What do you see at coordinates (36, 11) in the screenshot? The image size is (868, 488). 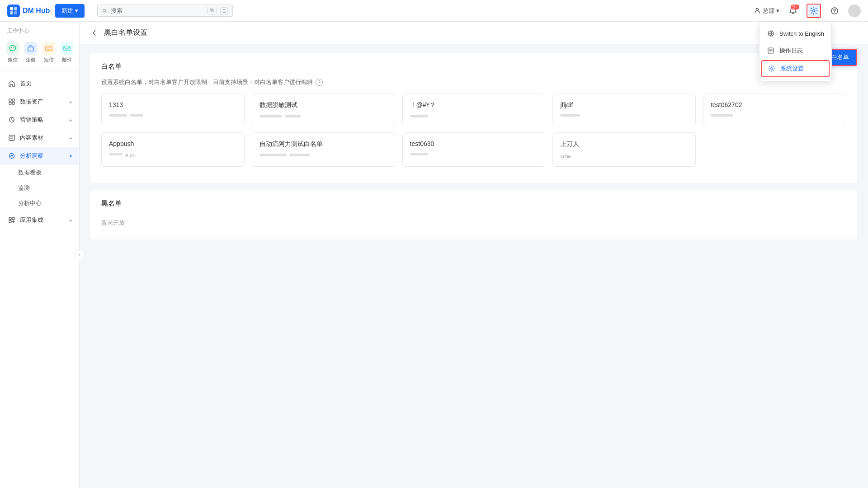 I see `logo-text: DM Hub` at bounding box center [36, 11].